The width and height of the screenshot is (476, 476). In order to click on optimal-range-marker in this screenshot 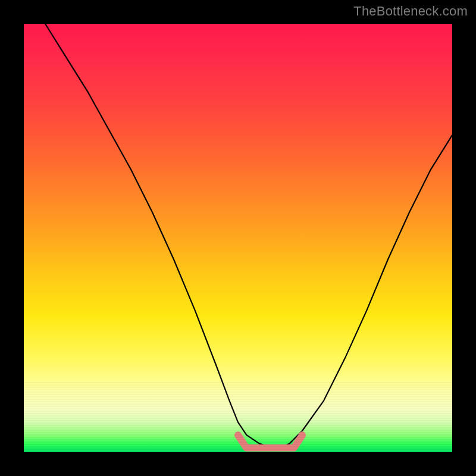, I will do `click(270, 441)`.